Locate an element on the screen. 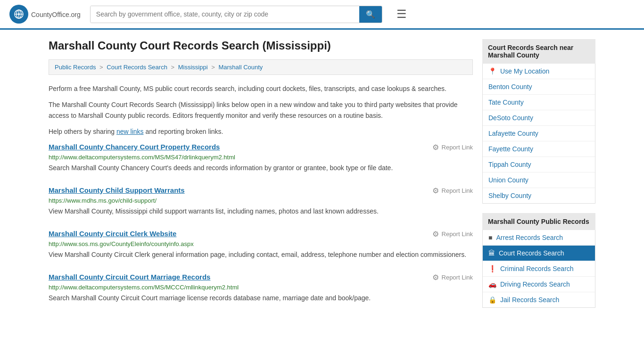  arrest-records-icon: ■ is located at coordinates (490, 238).